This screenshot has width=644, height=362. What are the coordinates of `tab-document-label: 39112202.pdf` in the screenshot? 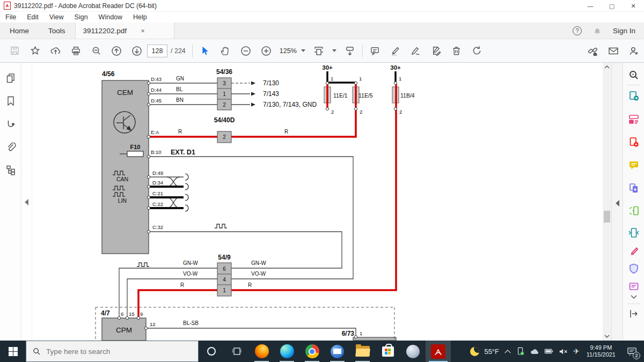 It's located at (105, 31).